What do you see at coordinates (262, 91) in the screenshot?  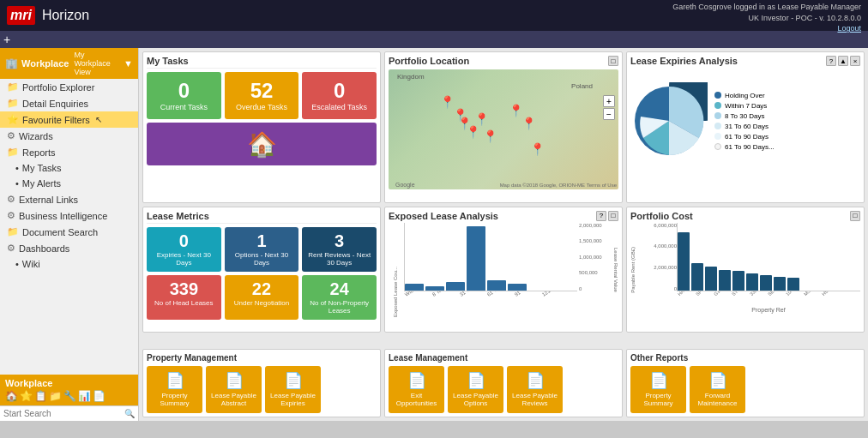 I see `overdue-tasks-value: 52` at bounding box center [262, 91].